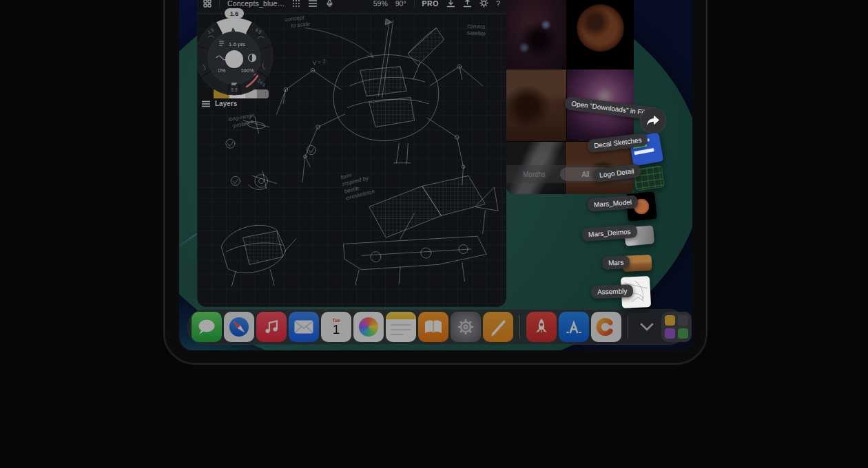 The image size is (868, 468). Describe the element at coordinates (329, 4) in the screenshot. I see `pen-nib-icon` at that location.